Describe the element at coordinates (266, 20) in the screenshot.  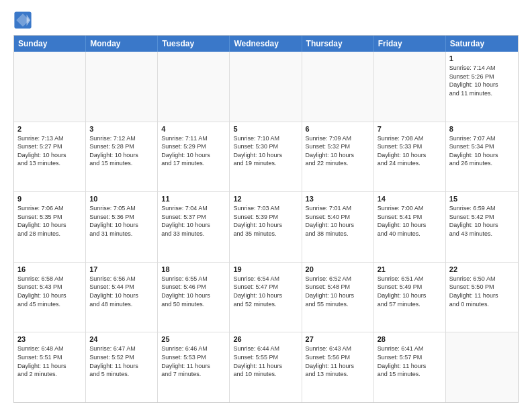
I see `header` at that location.